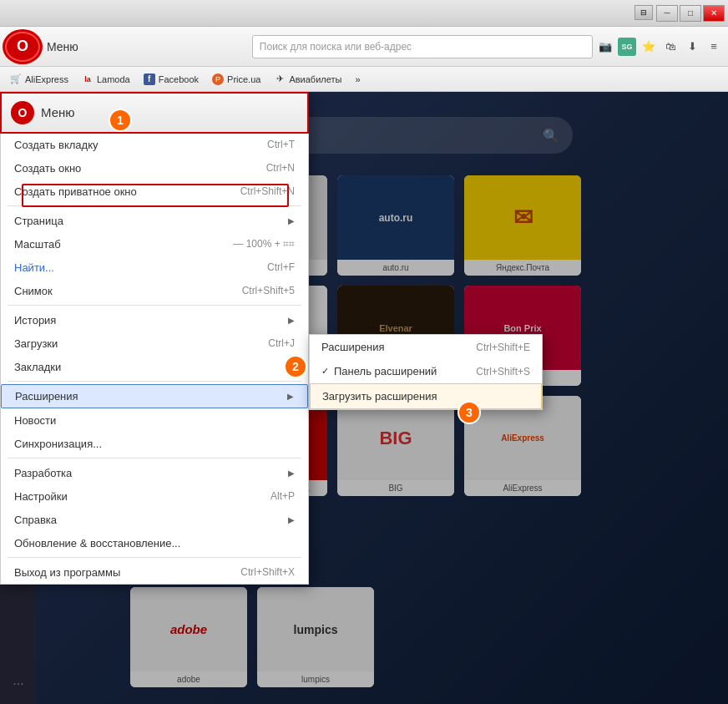  Describe the element at coordinates (154, 267) in the screenshot. I see `menu-item-find: Найти... Ctrl+F` at that location.